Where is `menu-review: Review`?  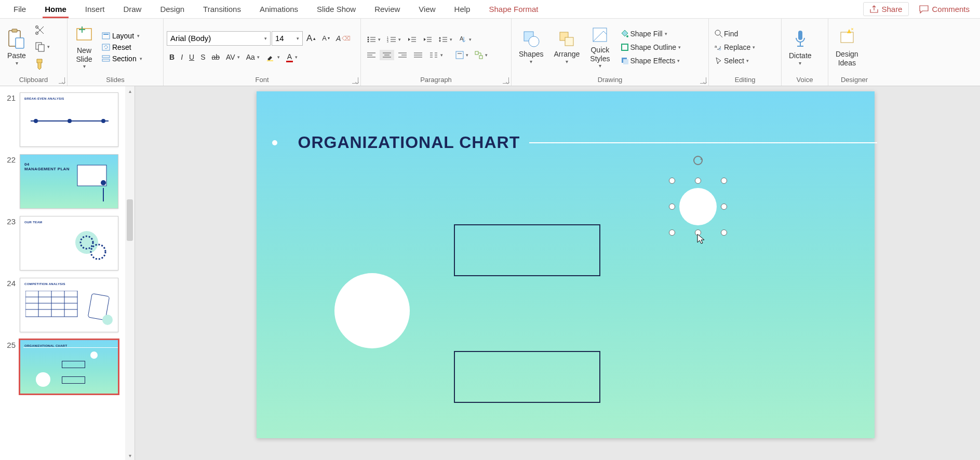
menu-review: Review is located at coordinates (387, 9).